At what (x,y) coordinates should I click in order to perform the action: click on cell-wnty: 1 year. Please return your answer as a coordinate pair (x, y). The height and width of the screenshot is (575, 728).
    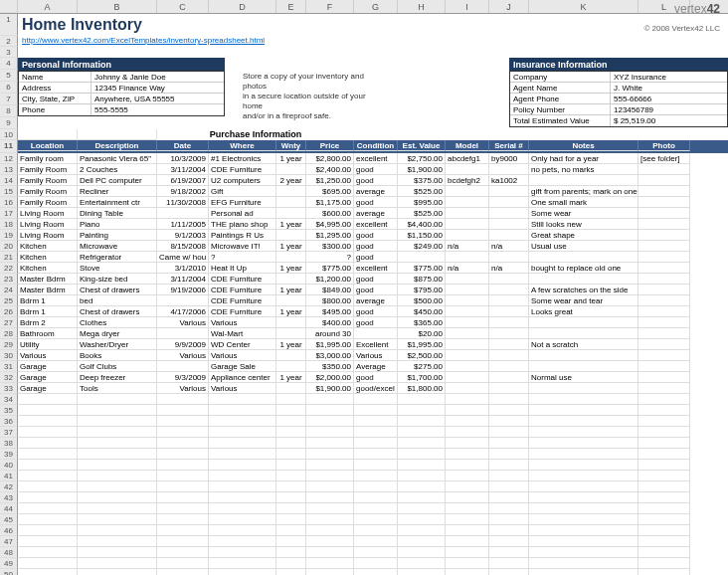
    Looking at the image, I should click on (291, 290).